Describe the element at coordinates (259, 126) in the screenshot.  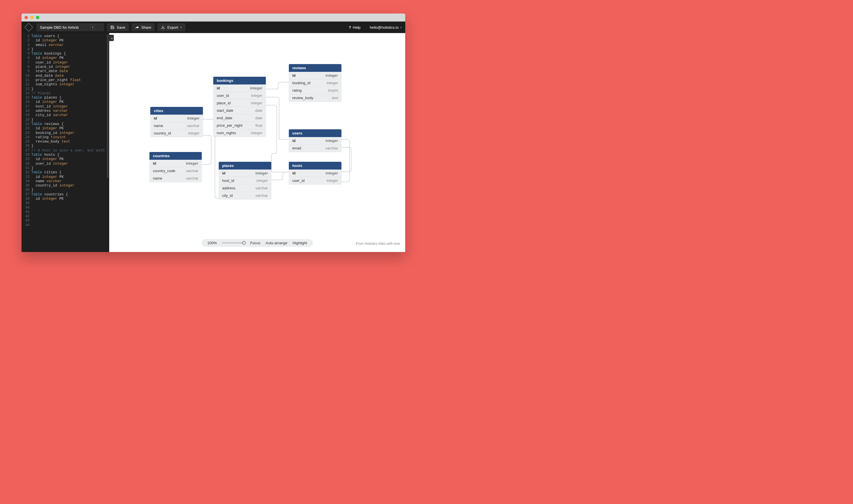
I see `column-type: float` at that location.